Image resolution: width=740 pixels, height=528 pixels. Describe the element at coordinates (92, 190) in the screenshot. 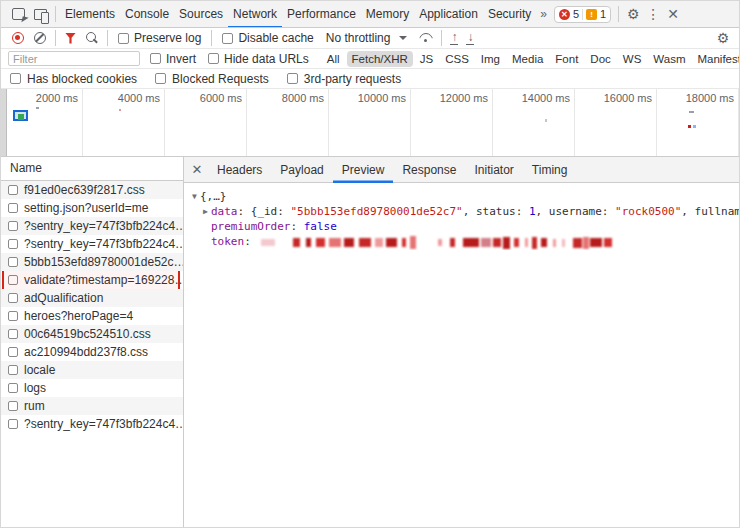

I see `request-row: f91ed0ec639f2817.css` at that location.